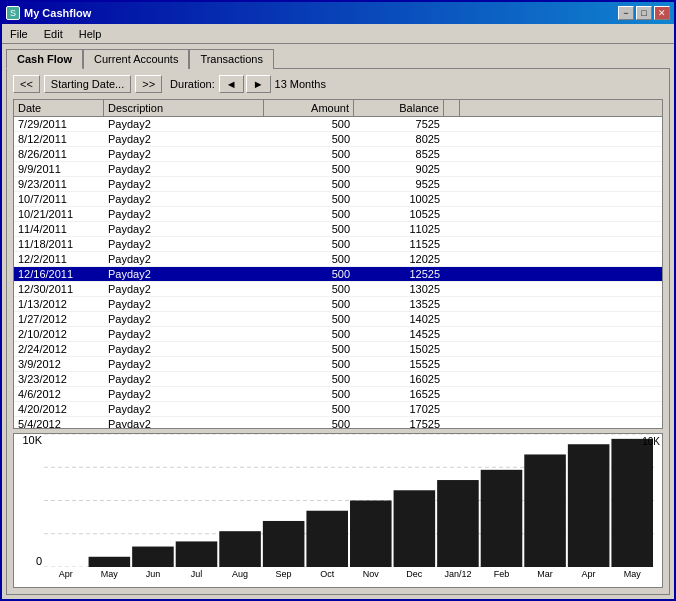  Describe the element at coordinates (338, 290) in the screenshot. I see `table-row: 12/30/2011 Payday2 500 13025` at that location.